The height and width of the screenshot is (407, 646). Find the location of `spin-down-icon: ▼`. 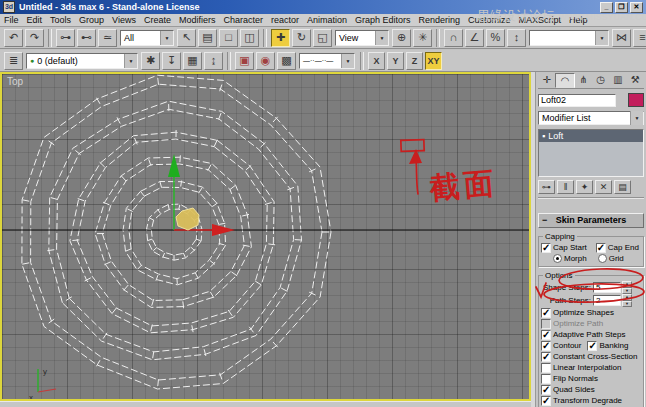

spin-down-icon: ▼ is located at coordinates (627, 304).